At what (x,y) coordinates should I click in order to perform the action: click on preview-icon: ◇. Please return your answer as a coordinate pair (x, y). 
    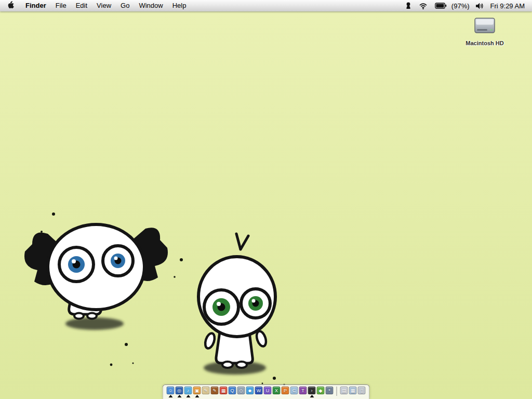
    Looking at the image, I should click on (241, 391).